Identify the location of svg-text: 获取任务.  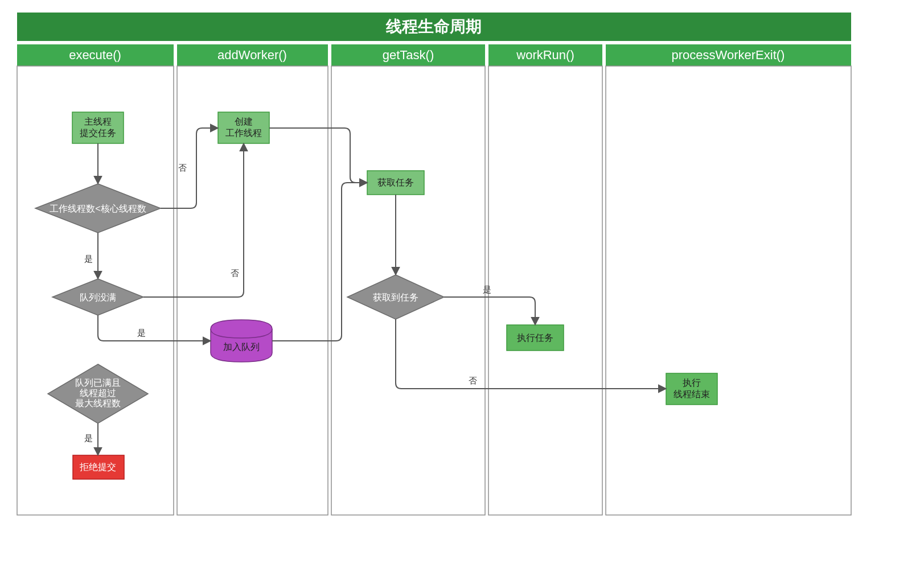
(396, 182).